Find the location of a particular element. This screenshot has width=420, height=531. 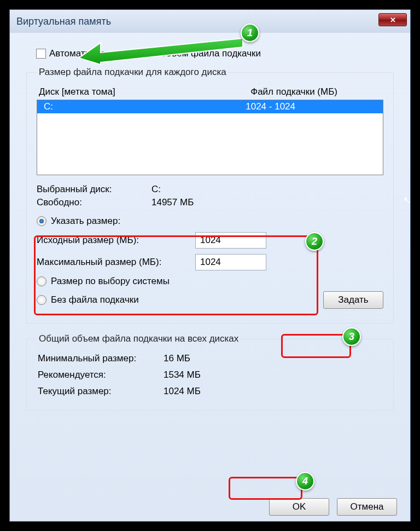

radio-custom-row: Указать размер: is located at coordinates (210, 221).